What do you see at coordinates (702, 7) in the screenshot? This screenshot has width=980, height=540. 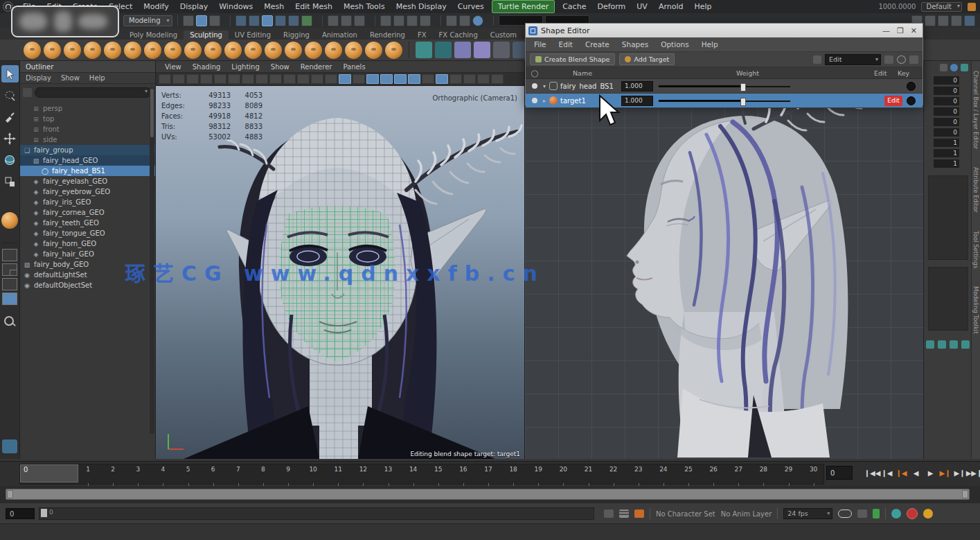 I see `menu-item: Help` at bounding box center [702, 7].